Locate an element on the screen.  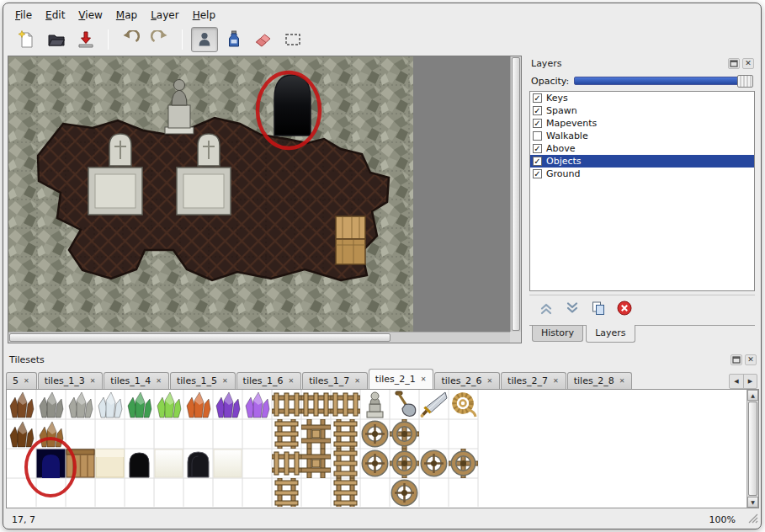
save-button is located at coordinates (86, 40).